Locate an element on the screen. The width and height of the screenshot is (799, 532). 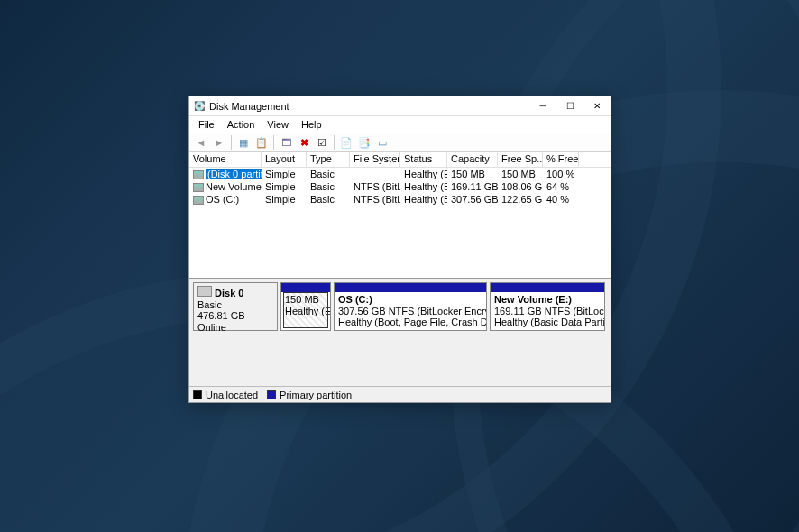
cell-status: Healthy (E... is located at coordinates (424, 174).